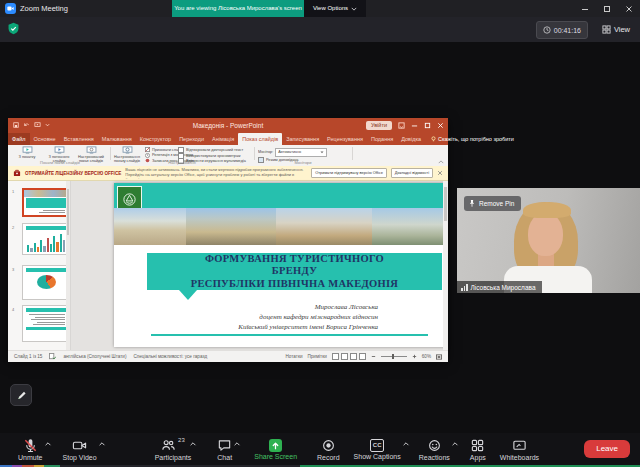 This screenshot has width=640, height=467. I want to click on thumb-number: 4, so click(13, 310).